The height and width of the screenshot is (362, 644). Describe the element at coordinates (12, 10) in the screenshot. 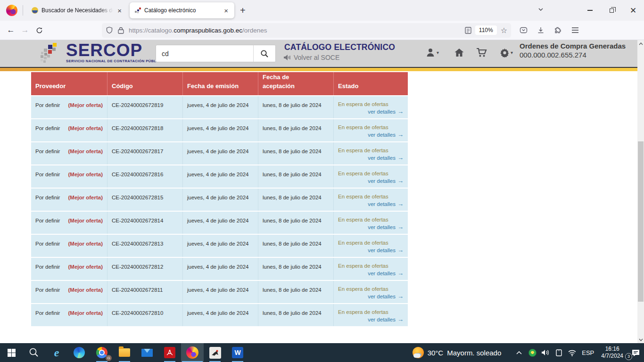

I see `firefox-logo-icon` at that location.